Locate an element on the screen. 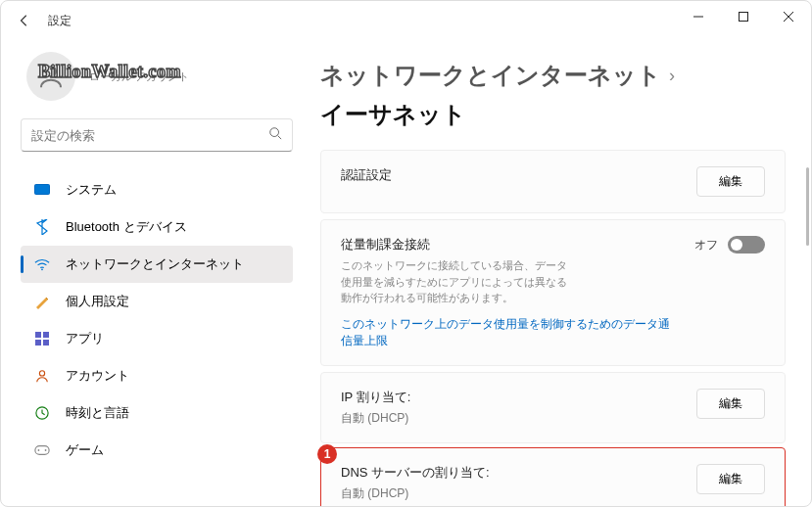 The image size is (812, 507). sidebar-item-time-language: 時刻と言語 is located at coordinates (157, 413).